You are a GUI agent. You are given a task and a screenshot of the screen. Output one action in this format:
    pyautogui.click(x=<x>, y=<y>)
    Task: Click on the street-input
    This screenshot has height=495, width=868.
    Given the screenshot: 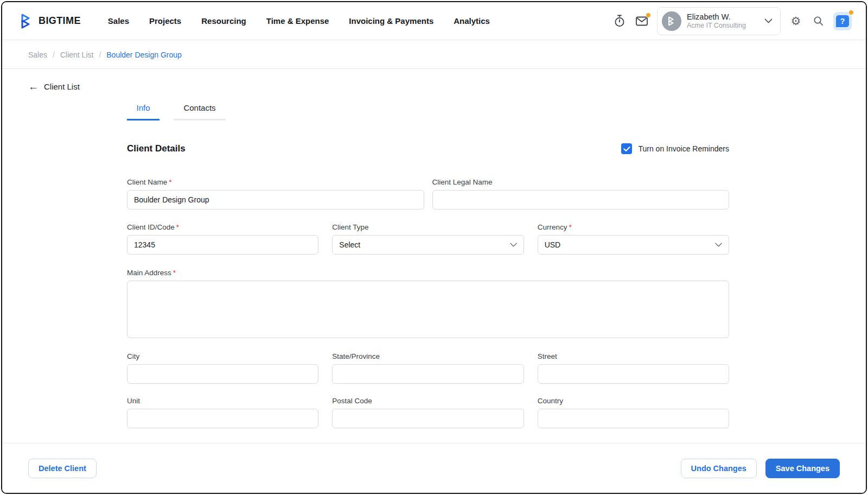 What is the action you would take?
    pyautogui.click(x=634, y=374)
    